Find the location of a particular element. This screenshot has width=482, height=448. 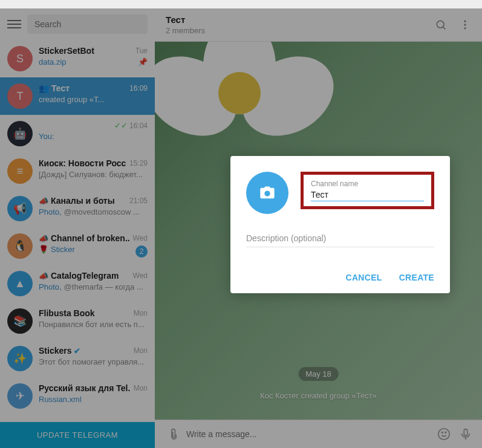

window-titlebar is located at coordinates (241, 4).